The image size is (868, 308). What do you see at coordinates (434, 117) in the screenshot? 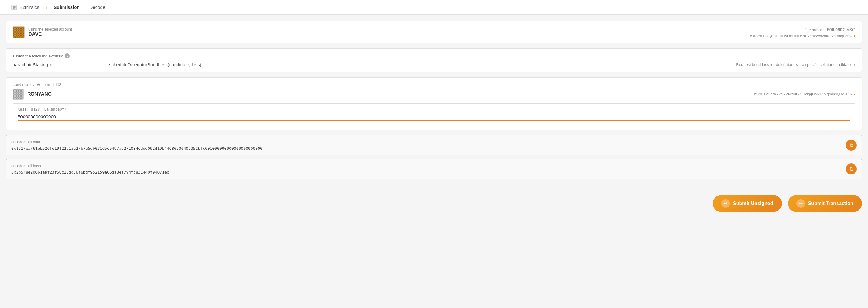
I see `less-input` at bounding box center [434, 117].